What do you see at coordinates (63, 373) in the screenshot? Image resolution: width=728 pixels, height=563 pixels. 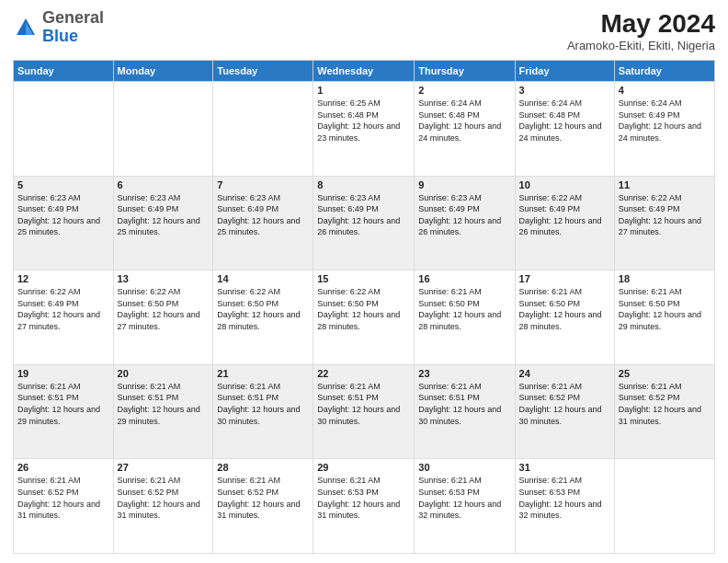 I see `day-number: 19` at bounding box center [63, 373].